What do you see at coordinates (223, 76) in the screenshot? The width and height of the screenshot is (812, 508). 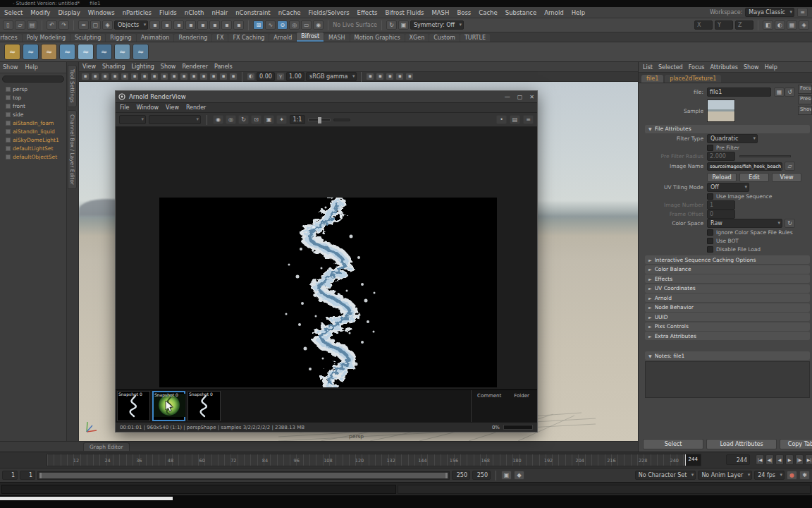 I see `lights-icon: ▪` at bounding box center [223, 76].